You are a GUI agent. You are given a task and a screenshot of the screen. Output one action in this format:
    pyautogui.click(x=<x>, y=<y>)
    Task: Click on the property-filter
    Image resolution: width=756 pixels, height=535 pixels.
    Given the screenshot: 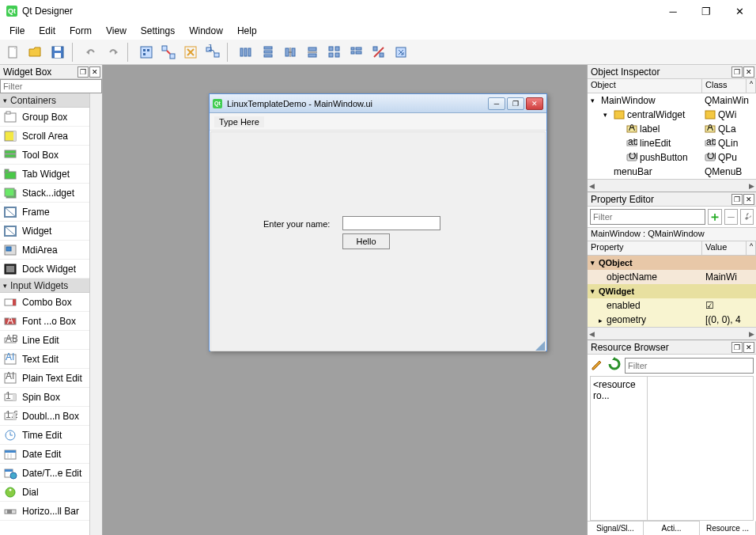 What is the action you would take?
    pyautogui.click(x=648, y=217)
    